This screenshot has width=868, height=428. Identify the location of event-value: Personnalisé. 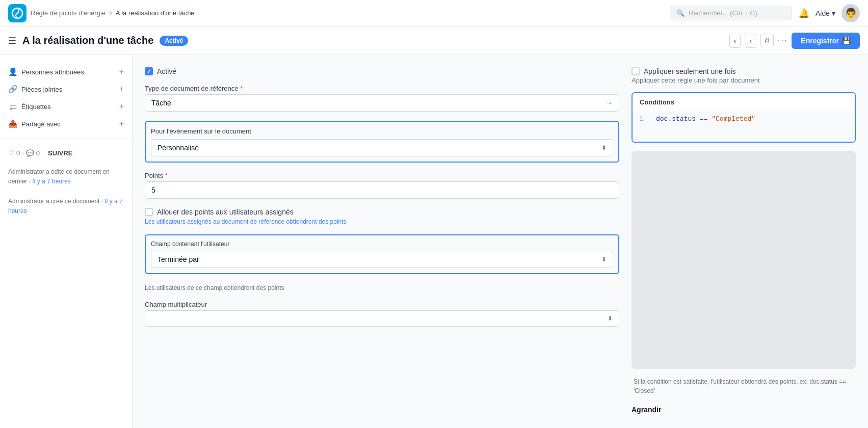
(178, 148).